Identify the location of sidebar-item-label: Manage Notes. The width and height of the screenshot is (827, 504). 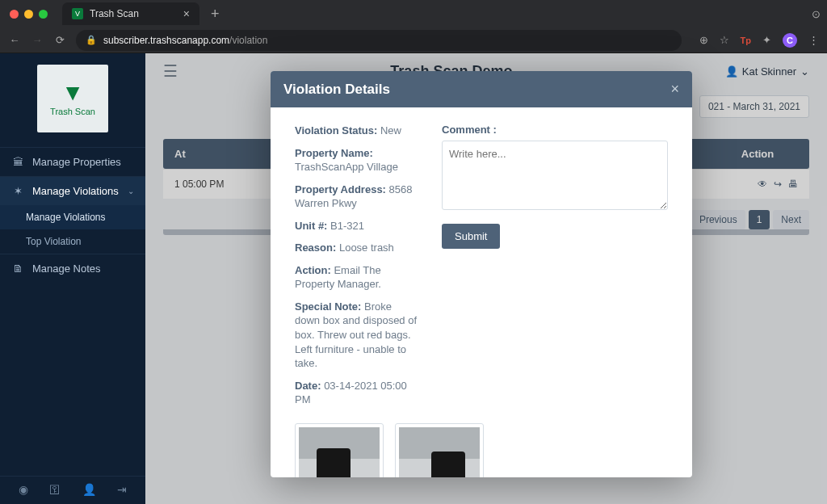
(66, 268).